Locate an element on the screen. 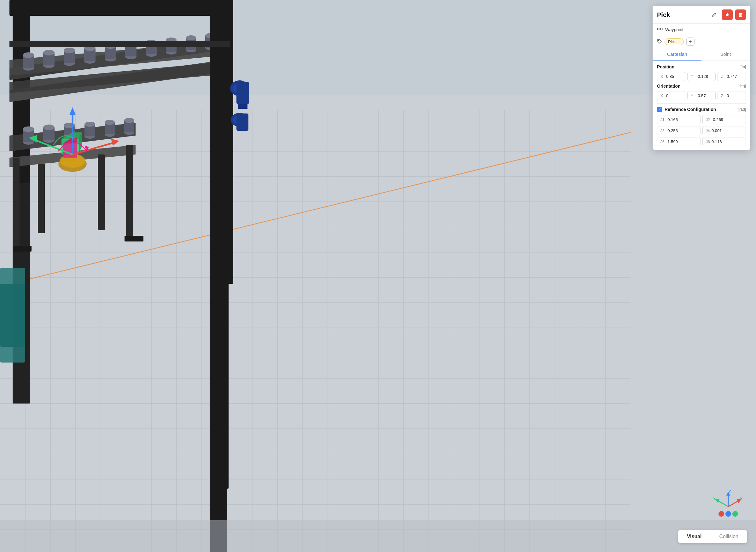  position-z-field: Z 0.747 is located at coordinates (732, 76).